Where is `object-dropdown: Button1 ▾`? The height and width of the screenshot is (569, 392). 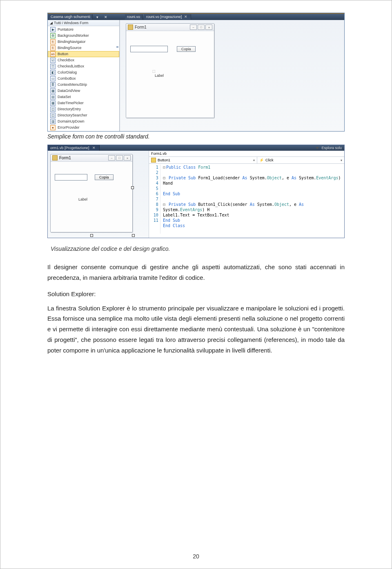
object-dropdown: Button1 ▾ is located at coordinates (203, 160).